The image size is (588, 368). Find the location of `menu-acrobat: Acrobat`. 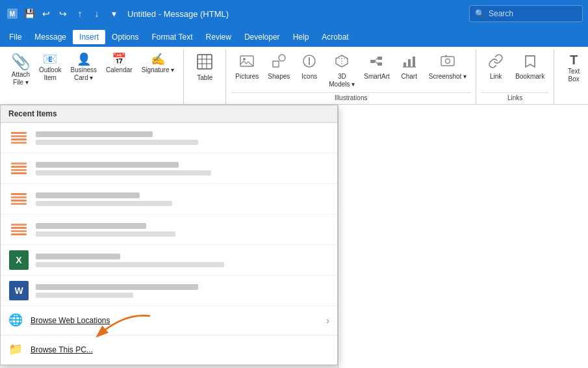

menu-acrobat: Acrobat is located at coordinates (335, 37).